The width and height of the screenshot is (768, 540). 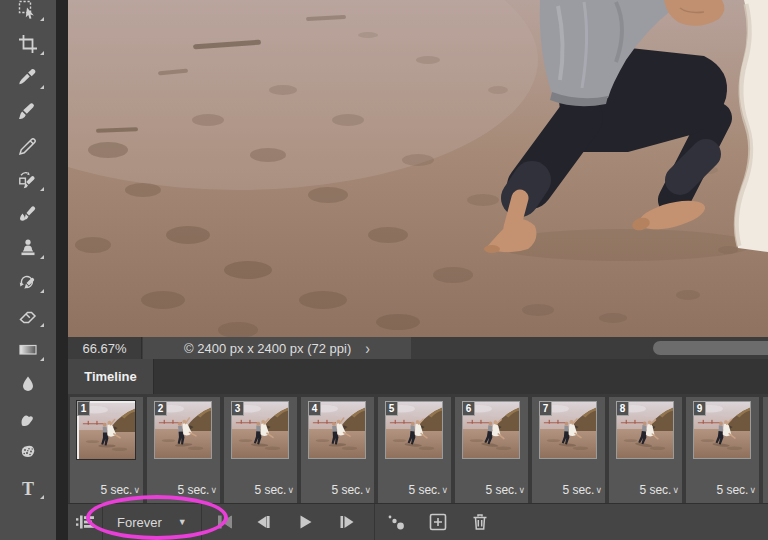 What do you see at coordinates (622, 408) in the screenshot?
I see `frame-number-badge: 8` at bounding box center [622, 408].